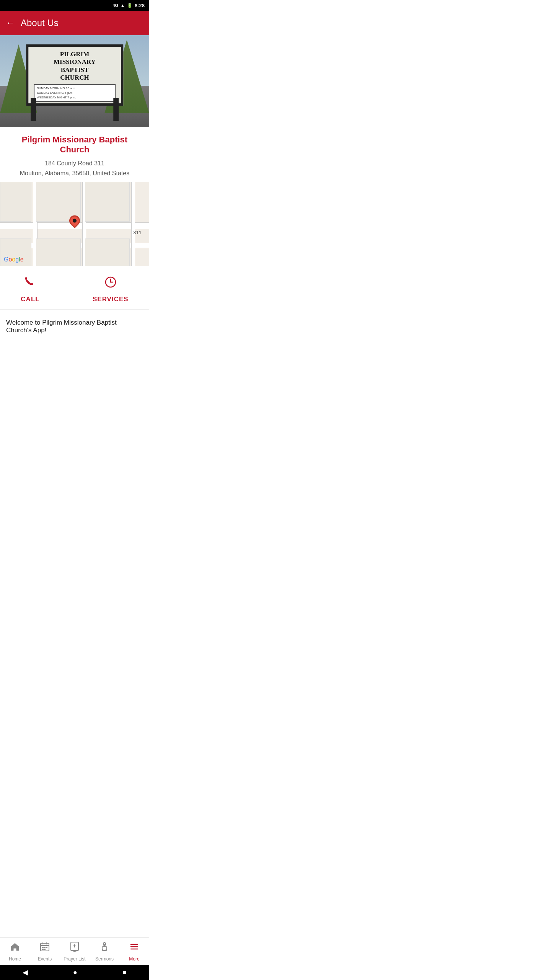 The image size is (551, 980). What do you see at coordinates (75, 155) in the screenshot?
I see `church-info: Pilgrim Missionary Baptist Church 184 Co…` at bounding box center [75, 155].